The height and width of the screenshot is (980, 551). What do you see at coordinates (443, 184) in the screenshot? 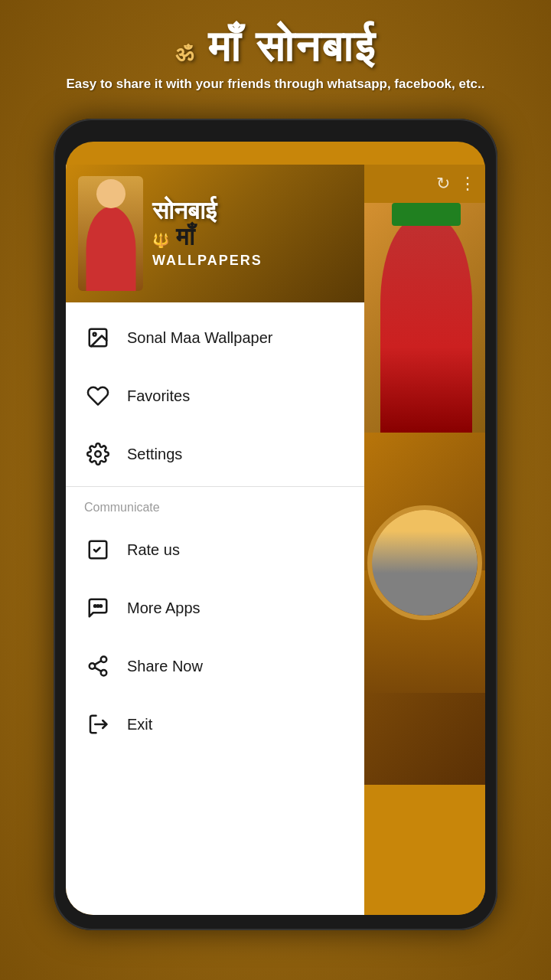
I see `refresh-icon: ↻` at bounding box center [443, 184].